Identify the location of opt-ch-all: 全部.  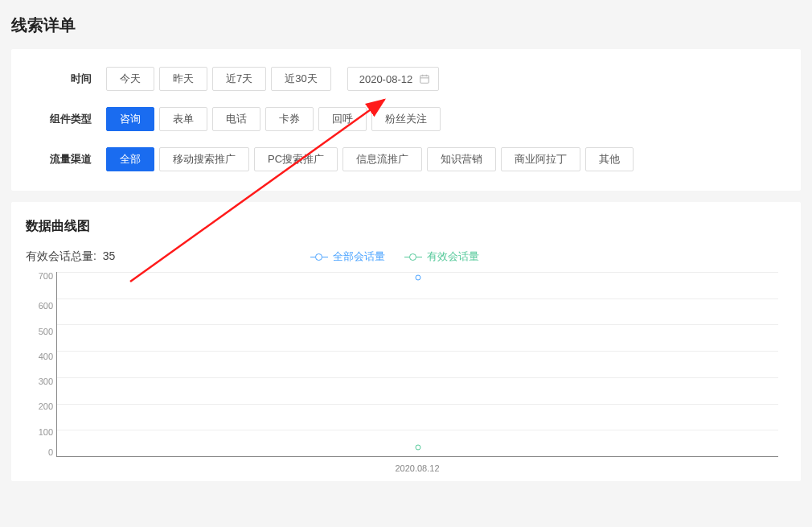
(130, 159).